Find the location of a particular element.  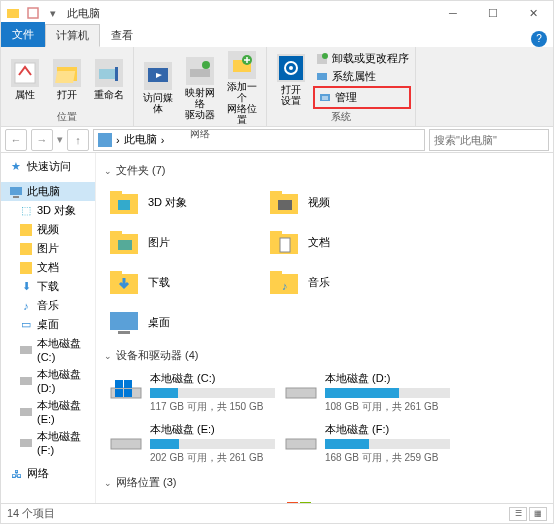

group-location-label: 位置 is located at coordinates (67, 117).